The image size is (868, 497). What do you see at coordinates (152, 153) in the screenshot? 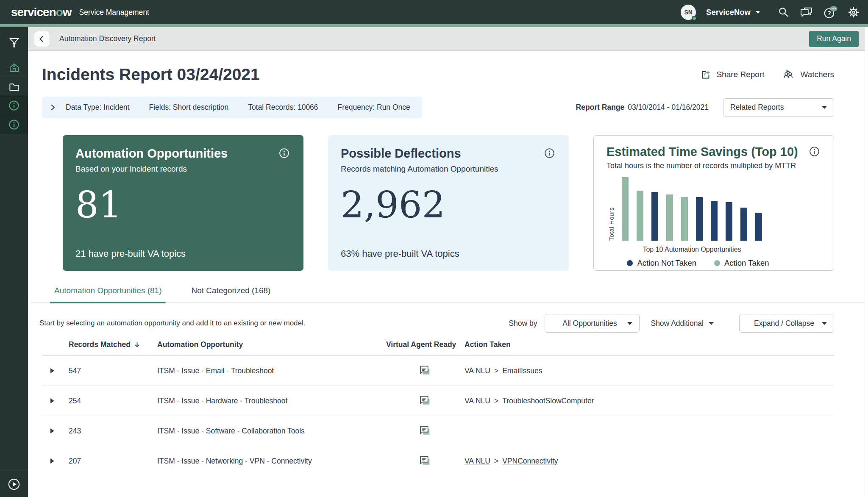
I see `card-title: Automation Opportunities` at bounding box center [152, 153].